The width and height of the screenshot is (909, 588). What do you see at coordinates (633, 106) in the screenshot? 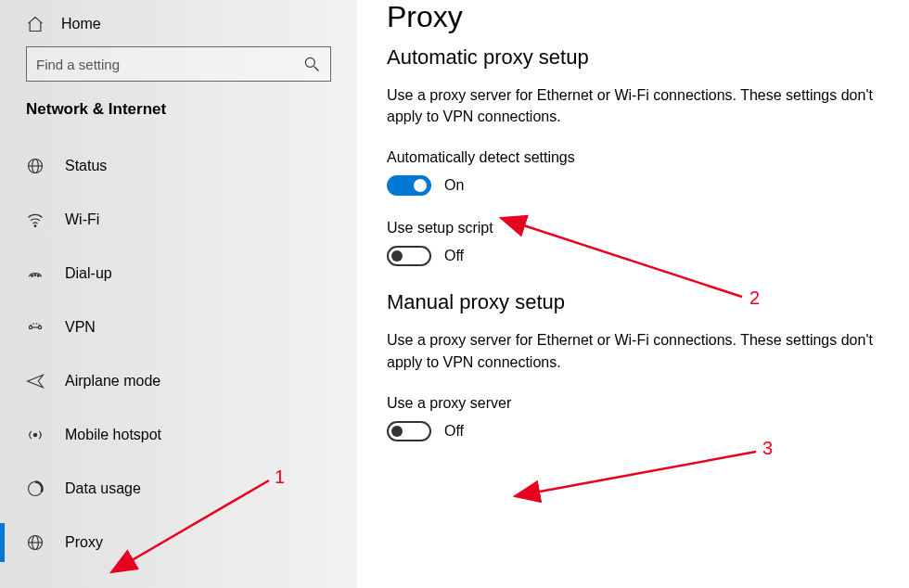
I see `section-automatic-desc: Use a proxy server for Ethernet or Wi-Fi…` at bounding box center [633, 106].